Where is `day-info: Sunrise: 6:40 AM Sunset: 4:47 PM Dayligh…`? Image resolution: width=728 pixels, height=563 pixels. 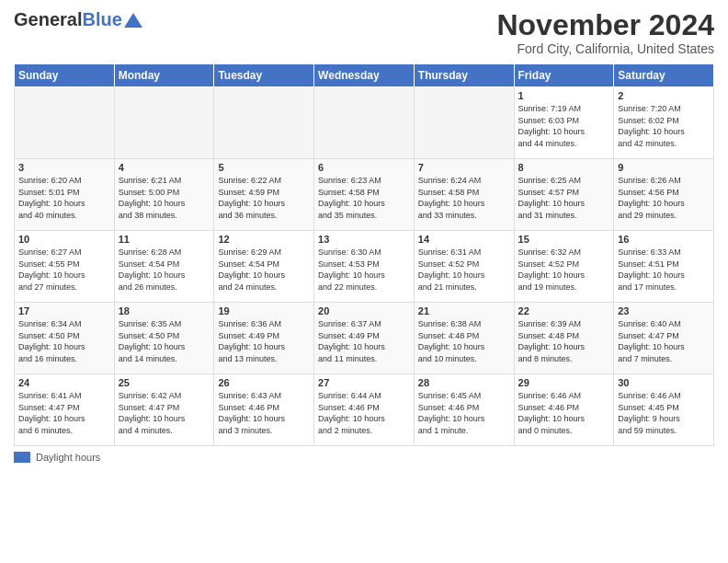
day-info: Sunrise: 6:40 AM Sunset: 4:47 PM Dayligh… is located at coordinates (664, 341).